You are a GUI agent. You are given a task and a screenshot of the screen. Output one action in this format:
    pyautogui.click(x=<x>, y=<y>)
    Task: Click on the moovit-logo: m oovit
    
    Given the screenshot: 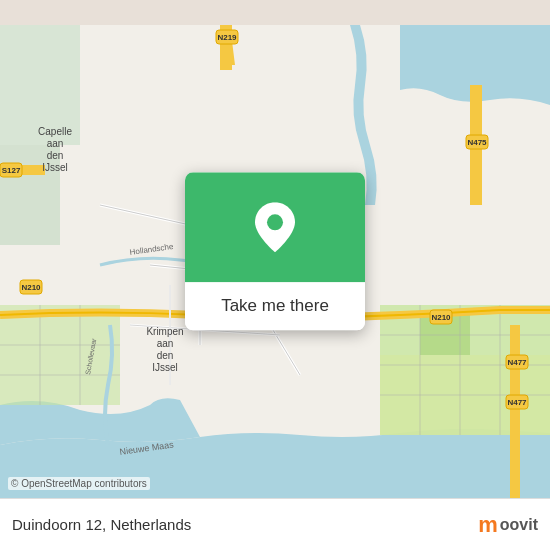 What is the action you would take?
    pyautogui.click(x=508, y=525)
    